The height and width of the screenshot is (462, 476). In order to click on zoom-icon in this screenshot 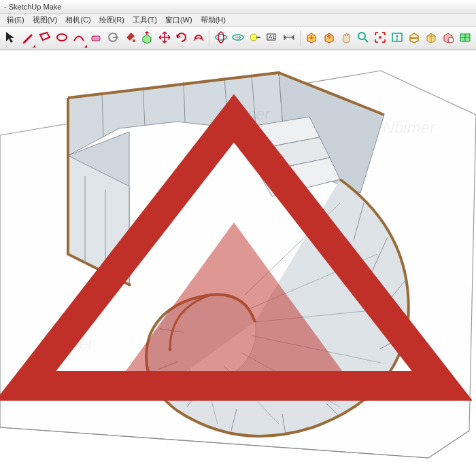, I will do `click(363, 38)`.